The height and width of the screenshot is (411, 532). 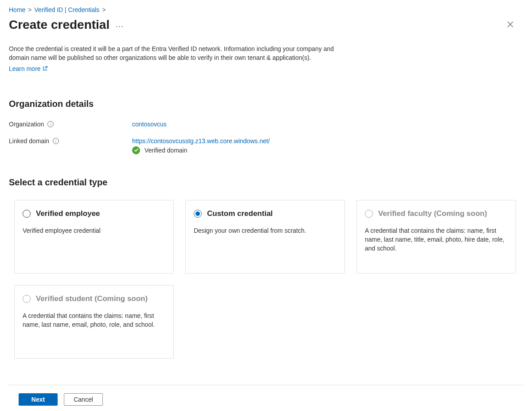 What do you see at coordinates (94, 231) in the screenshot?
I see `card-desc: Verified employee credential` at bounding box center [94, 231].